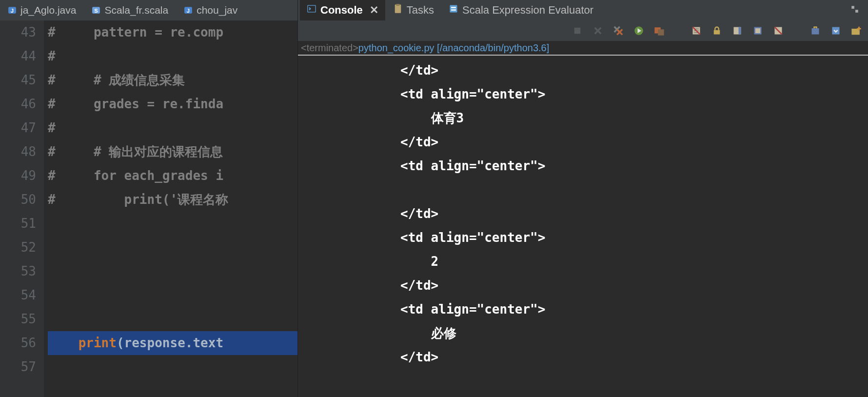 The image size is (868, 397). What do you see at coordinates (521, 10) in the screenshot?
I see `tab-scala-eval: Scala Expression Evaluator` at bounding box center [521, 10].